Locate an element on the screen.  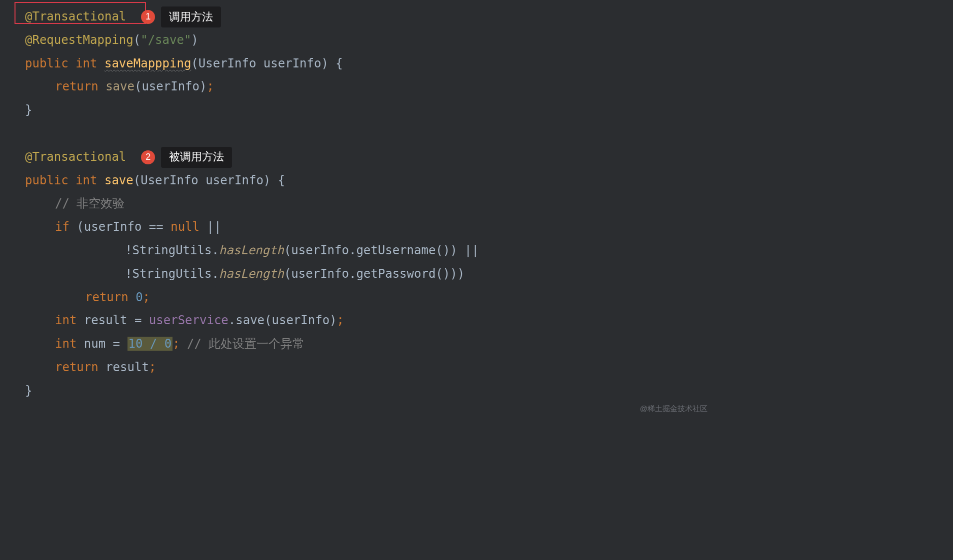
method-save: save is located at coordinates (119, 180).